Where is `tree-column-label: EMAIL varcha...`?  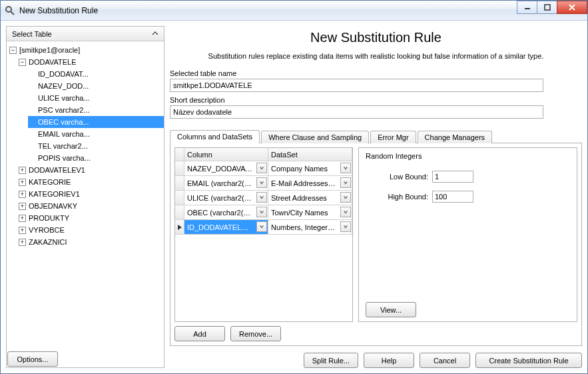
tree-column-label: EMAIL varcha... is located at coordinates (64, 134).